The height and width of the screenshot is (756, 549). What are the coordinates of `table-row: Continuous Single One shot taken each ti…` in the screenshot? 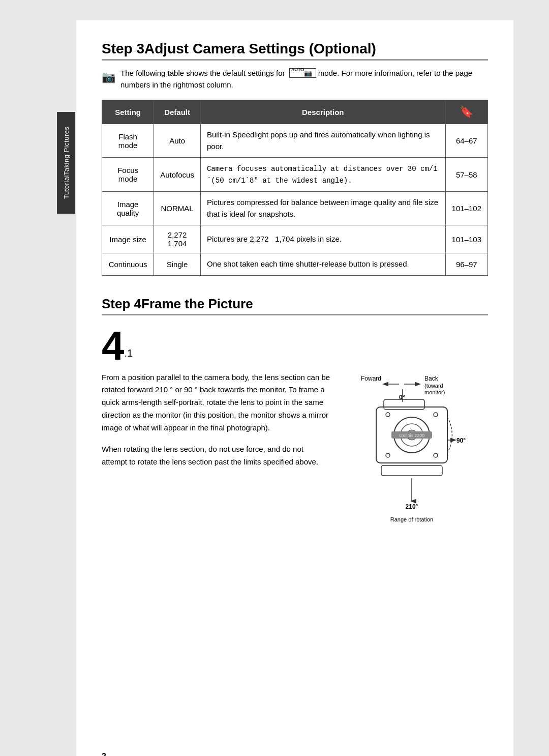 It's located at (295, 265).